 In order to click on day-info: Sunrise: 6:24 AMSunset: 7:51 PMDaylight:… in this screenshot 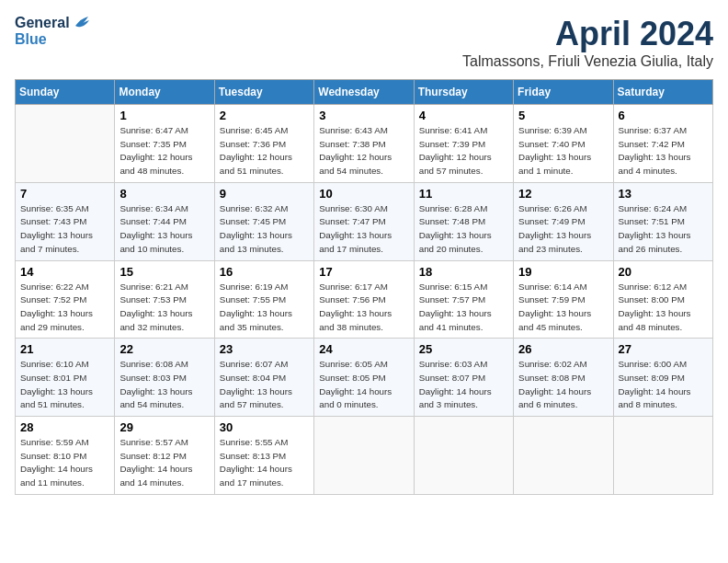, I will do `click(664, 230)`.